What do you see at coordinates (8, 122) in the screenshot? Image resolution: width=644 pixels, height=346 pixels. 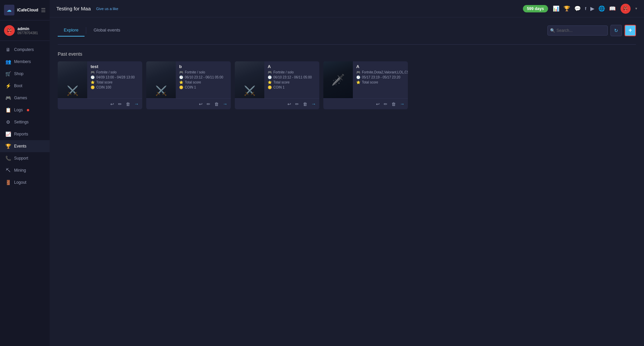 I see `settings-icon: ⚙` at bounding box center [8, 122].